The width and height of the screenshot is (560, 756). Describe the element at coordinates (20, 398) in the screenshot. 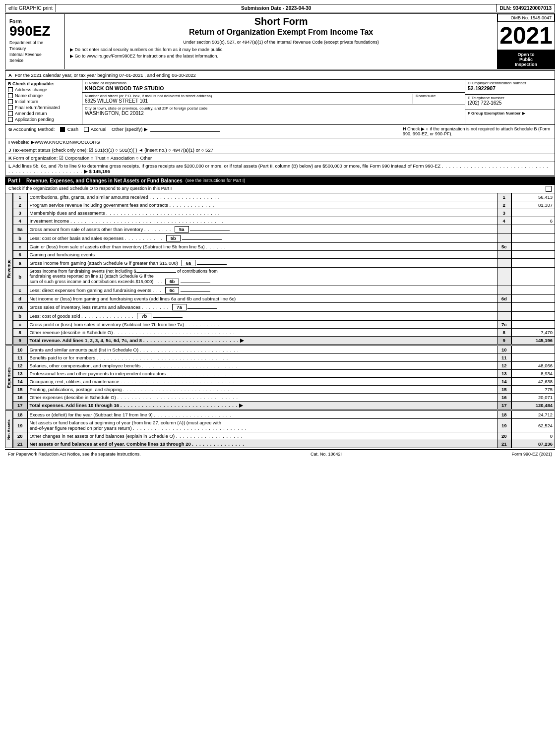

I see `row-num-16: 16` at that location.